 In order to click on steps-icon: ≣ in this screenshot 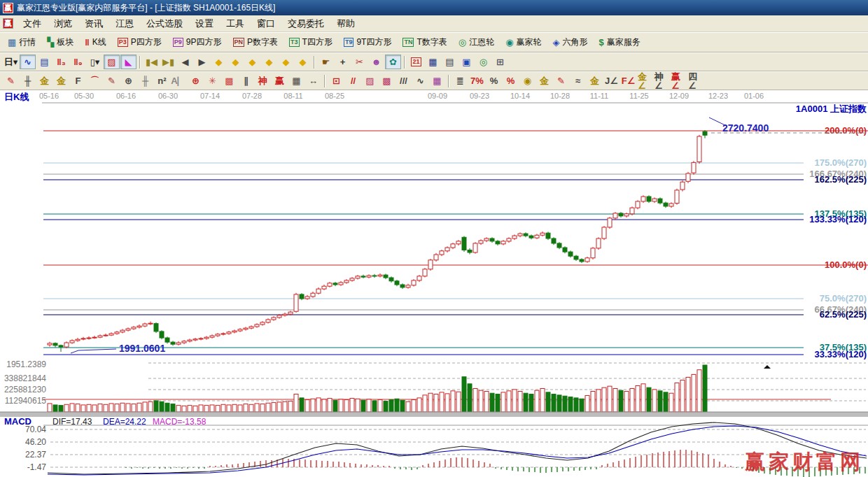, I will do `click(461, 81)`.